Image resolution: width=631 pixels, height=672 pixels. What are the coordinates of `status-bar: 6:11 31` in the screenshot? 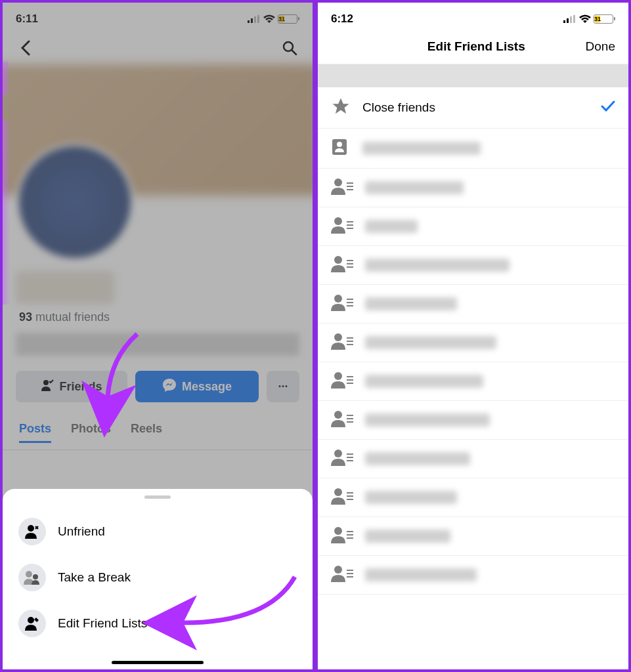 It's located at (158, 17).